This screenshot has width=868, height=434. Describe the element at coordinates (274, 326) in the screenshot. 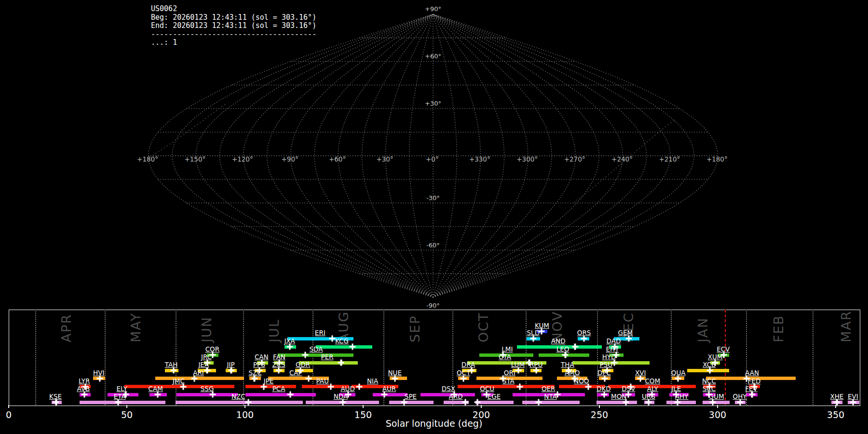

I see `month-label: JUL` at that location.